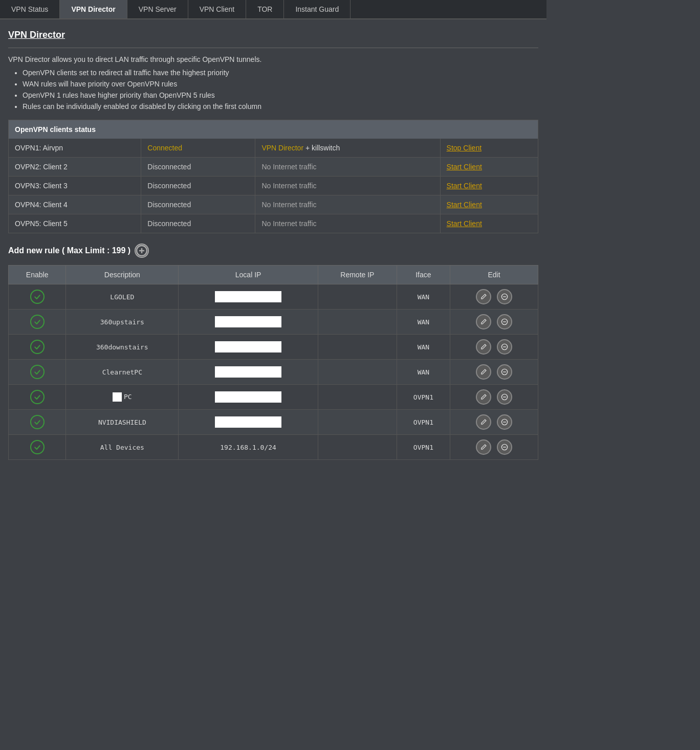  What do you see at coordinates (248, 447) in the screenshot?
I see `rule-local-ip-6: 192.168.1.0/24` at bounding box center [248, 447].